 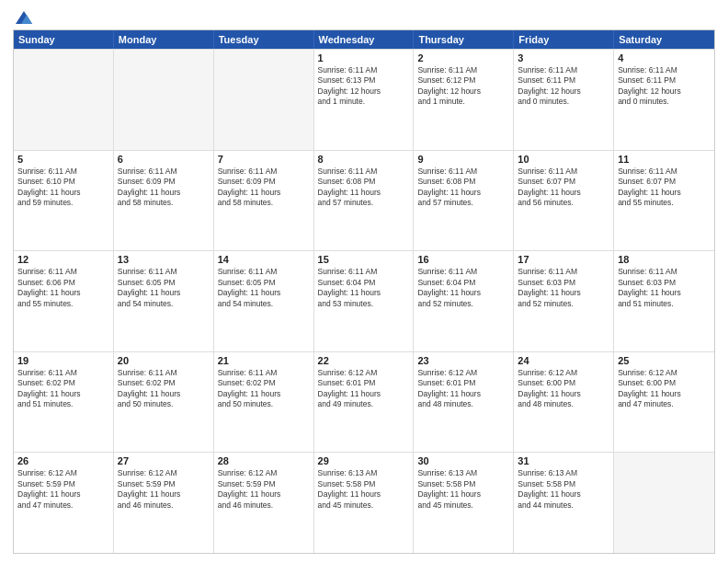 I want to click on day-number: 30, so click(x=463, y=461).